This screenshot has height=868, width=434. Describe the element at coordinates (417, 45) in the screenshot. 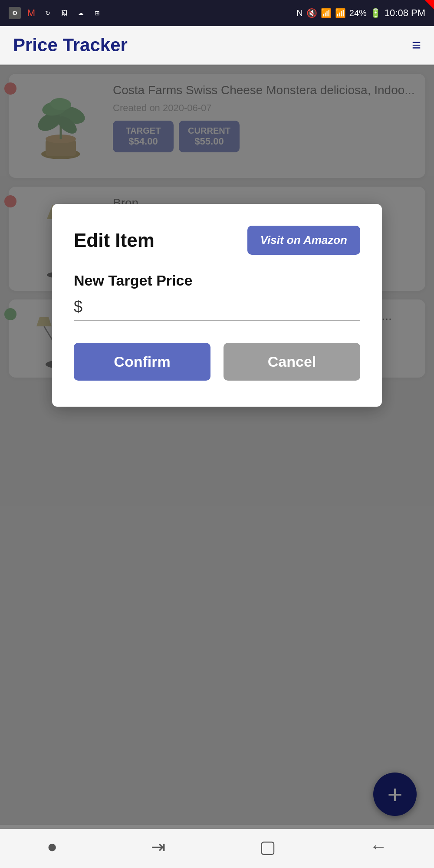

I see `menu-icon: ≡` at that location.